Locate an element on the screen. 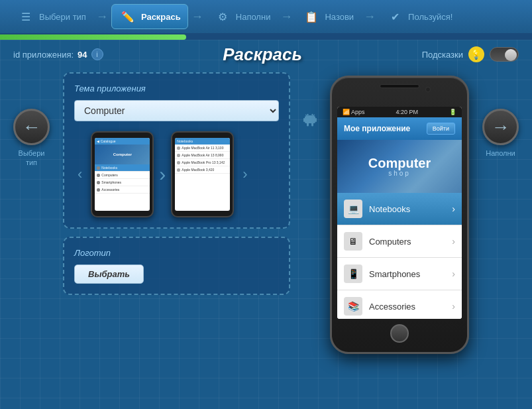 This screenshot has width=532, height=409. notebooks-icon: 💻 is located at coordinates (353, 209).